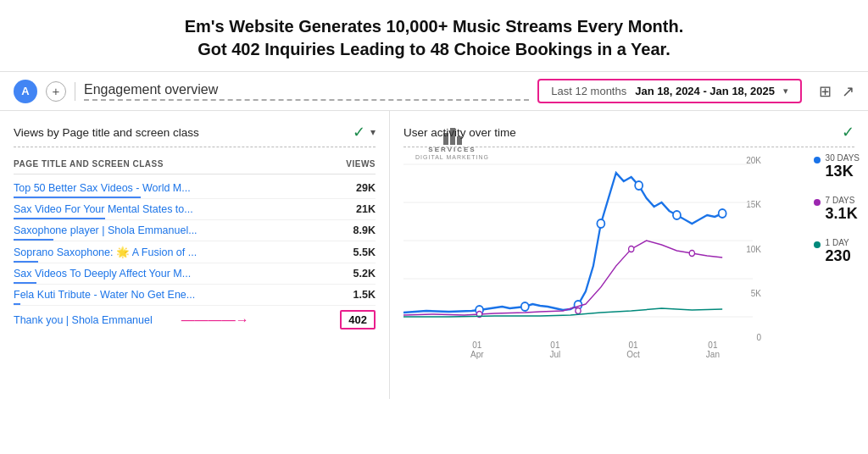 The width and height of the screenshot is (868, 454). I want to click on headline-line2: Got 402 Inquiries Leading to 48 Choice B…, so click(434, 49).